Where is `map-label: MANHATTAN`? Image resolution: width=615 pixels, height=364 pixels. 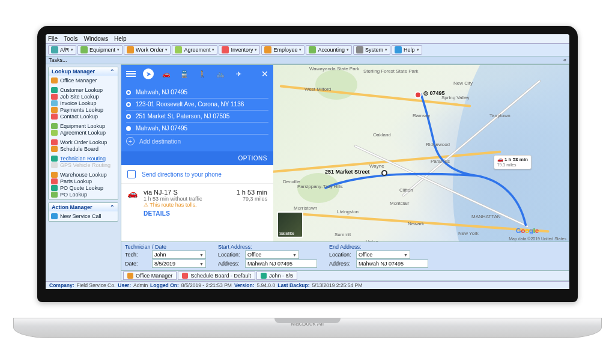
map-label: MANHATTAN is located at coordinates (486, 216).